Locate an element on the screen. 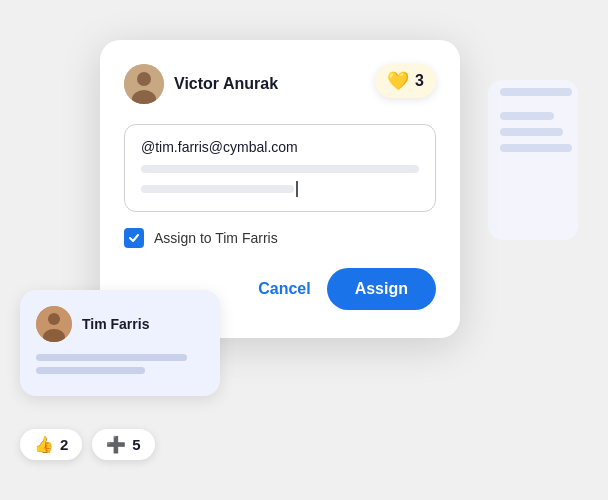  email-field: @tim.farris@cymbal.com is located at coordinates (280, 147).